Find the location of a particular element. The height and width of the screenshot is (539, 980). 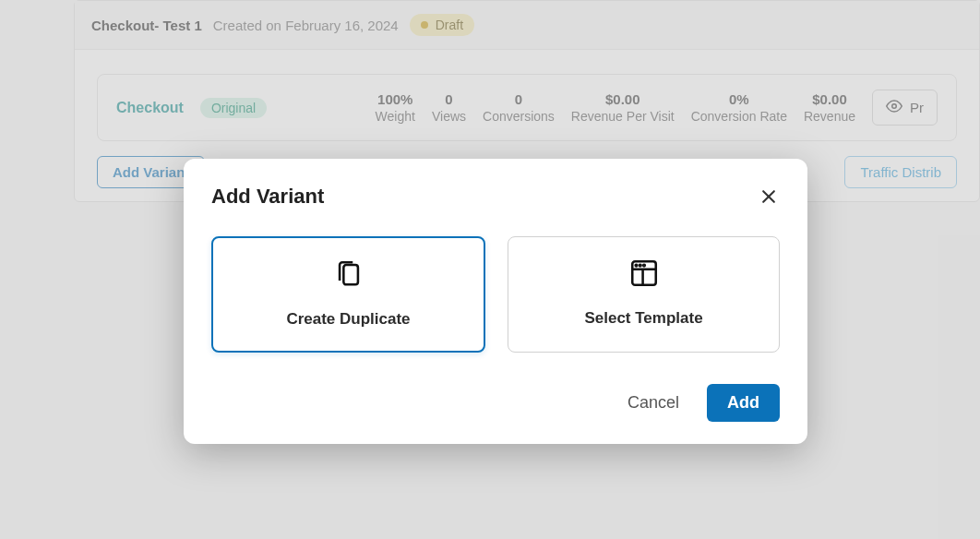

option-select-template: Select Template is located at coordinates (644, 294).